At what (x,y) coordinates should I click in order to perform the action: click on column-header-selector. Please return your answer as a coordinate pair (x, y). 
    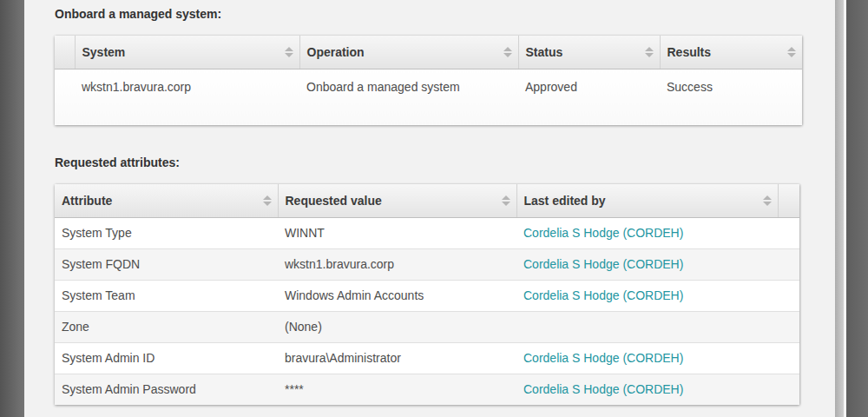
    Looking at the image, I should click on (64, 52).